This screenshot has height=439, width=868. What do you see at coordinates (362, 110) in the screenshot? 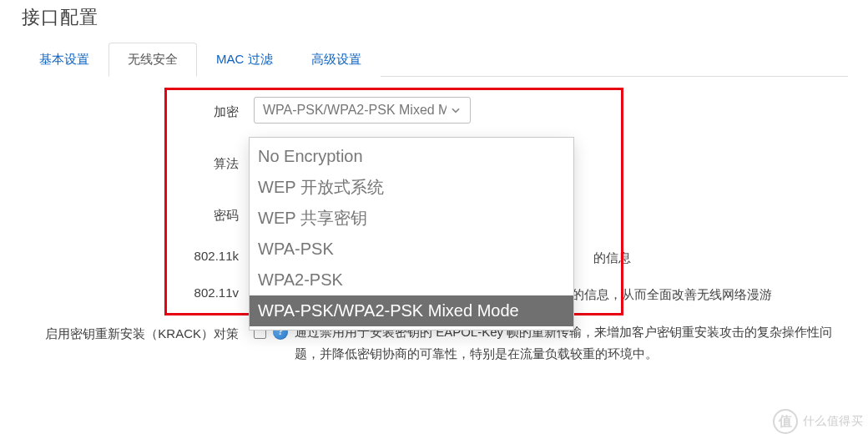
I see `encryption-select: WPA-PSK/WPA2-PSK Mixed M` at bounding box center [362, 110].